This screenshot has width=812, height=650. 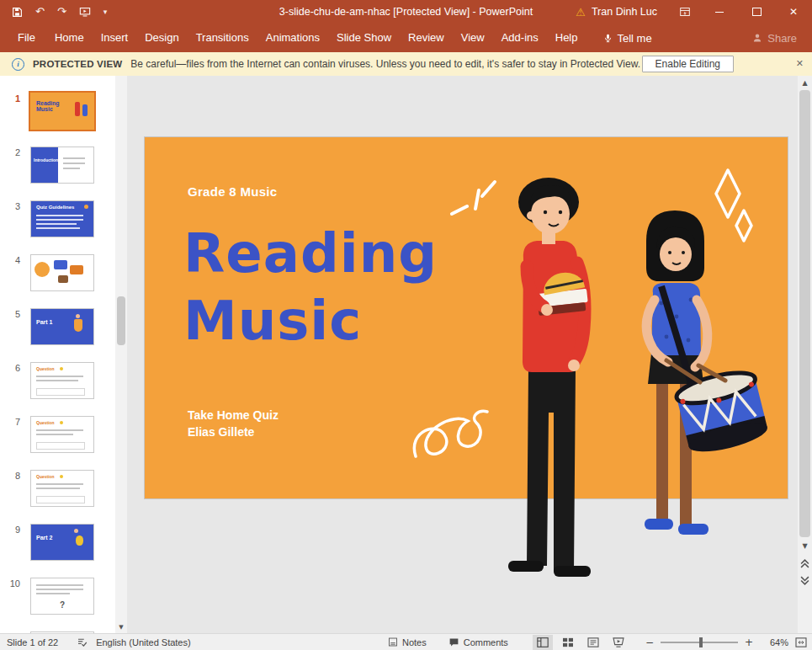 What do you see at coordinates (19, 64) in the screenshot?
I see `info-icon: i` at bounding box center [19, 64].